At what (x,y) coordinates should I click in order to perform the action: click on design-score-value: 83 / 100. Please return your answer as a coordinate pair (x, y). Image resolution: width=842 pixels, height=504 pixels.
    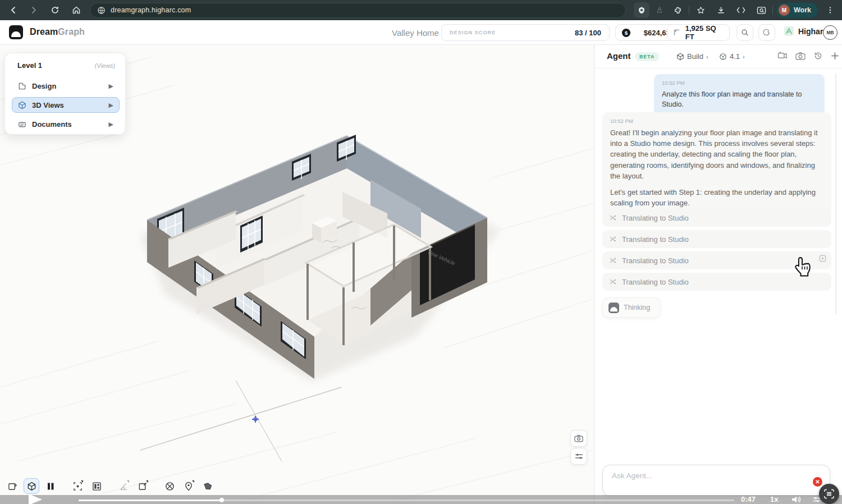
    Looking at the image, I should click on (588, 33).